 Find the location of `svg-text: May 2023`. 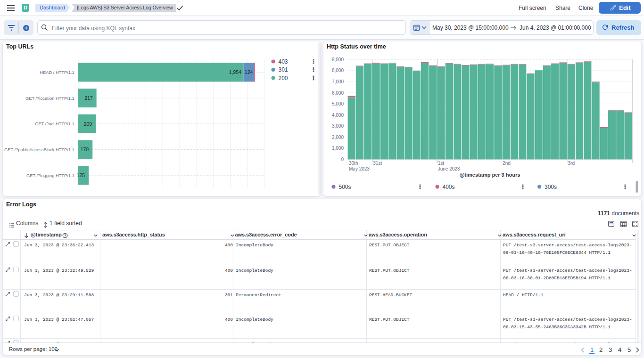

svg-text: May 2023 is located at coordinates (359, 169).